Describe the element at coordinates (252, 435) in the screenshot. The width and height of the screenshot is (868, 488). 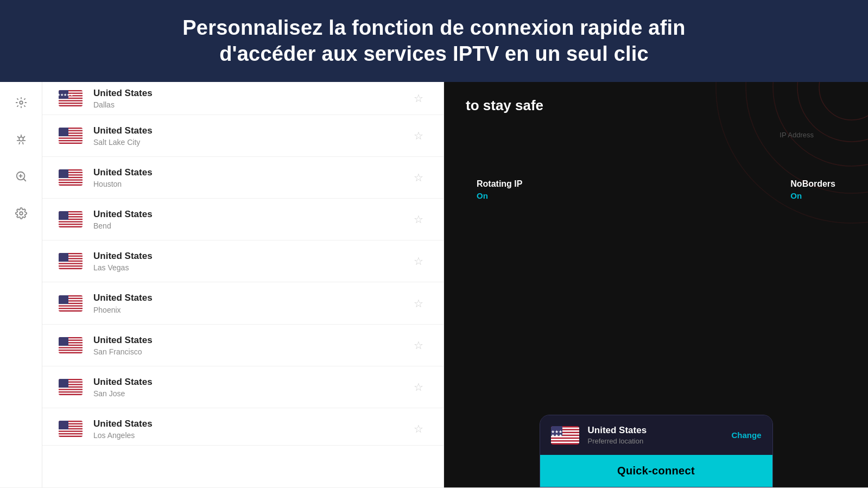
I see `server-city: Los Angeles` at that location.